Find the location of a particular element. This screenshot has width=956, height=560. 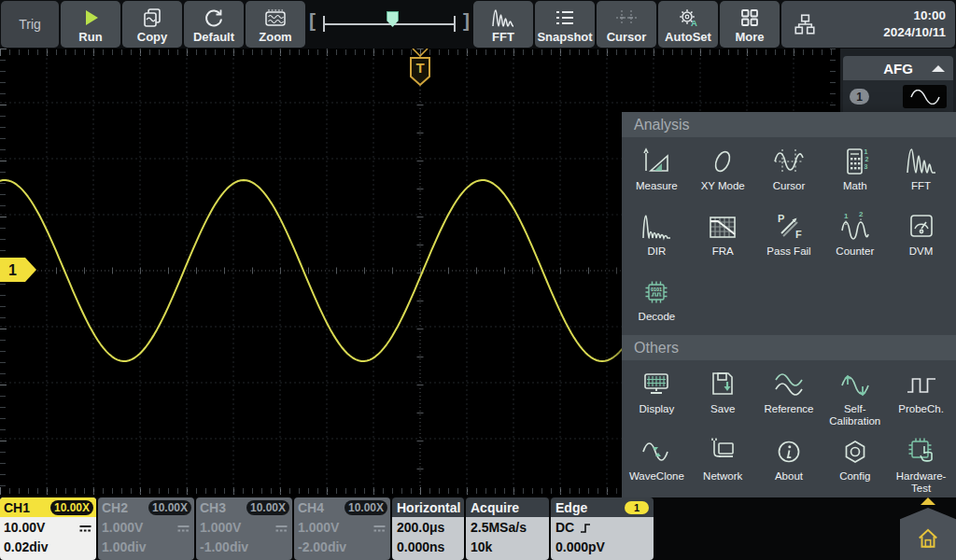

dir-label: DIR is located at coordinates (656, 252).